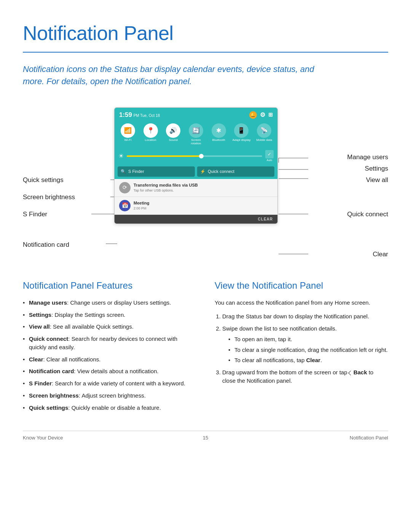 The width and height of the screenshot is (411, 532). I want to click on page-title: Notification Panel, so click(206, 33).